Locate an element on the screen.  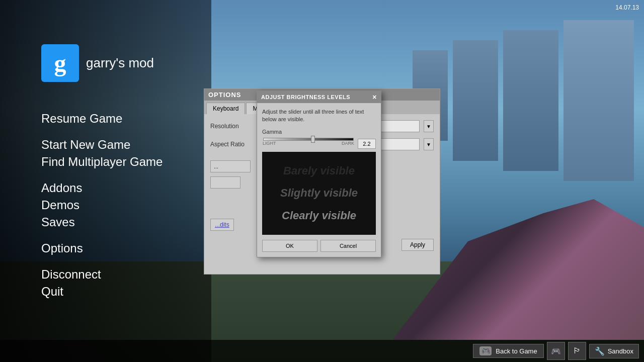
gamma-value-display: 2.2 is located at coordinates (367, 144).